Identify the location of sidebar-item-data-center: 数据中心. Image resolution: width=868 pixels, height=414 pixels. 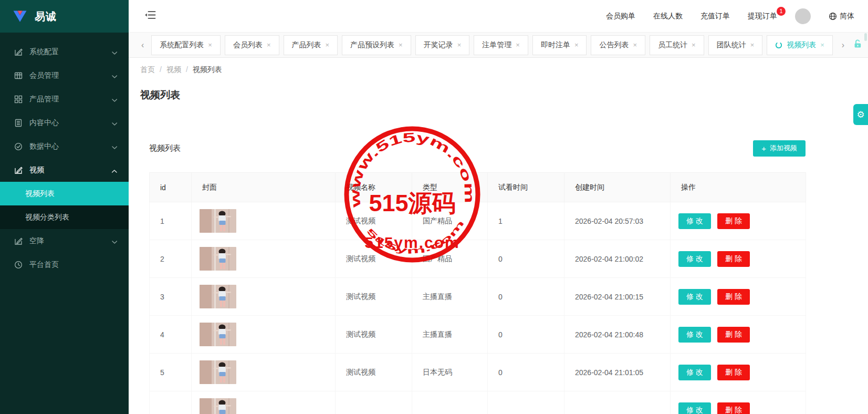
(64, 146).